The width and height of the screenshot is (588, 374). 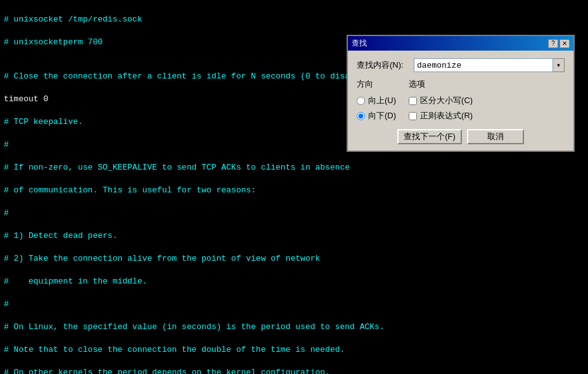 What do you see at coordinates (376, 84) in the screenshot?
I see `direction-label: 方向` at bounding box center [376, 84].